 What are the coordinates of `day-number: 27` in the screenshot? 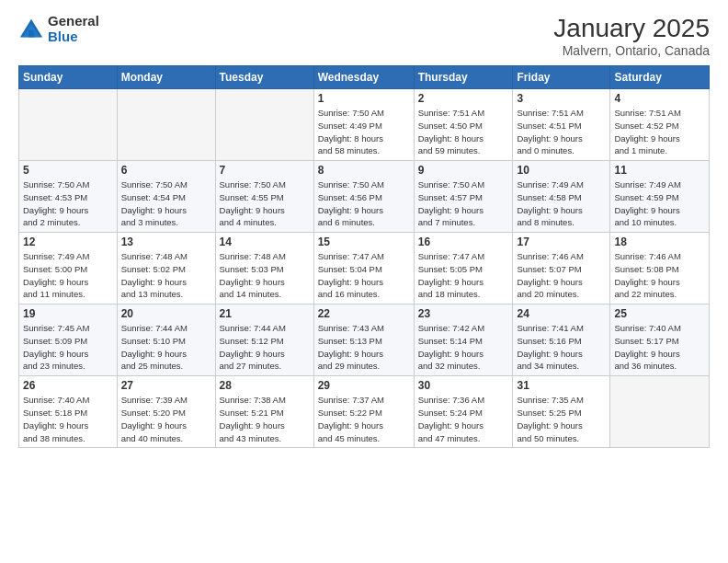 It's located at (166, 385).